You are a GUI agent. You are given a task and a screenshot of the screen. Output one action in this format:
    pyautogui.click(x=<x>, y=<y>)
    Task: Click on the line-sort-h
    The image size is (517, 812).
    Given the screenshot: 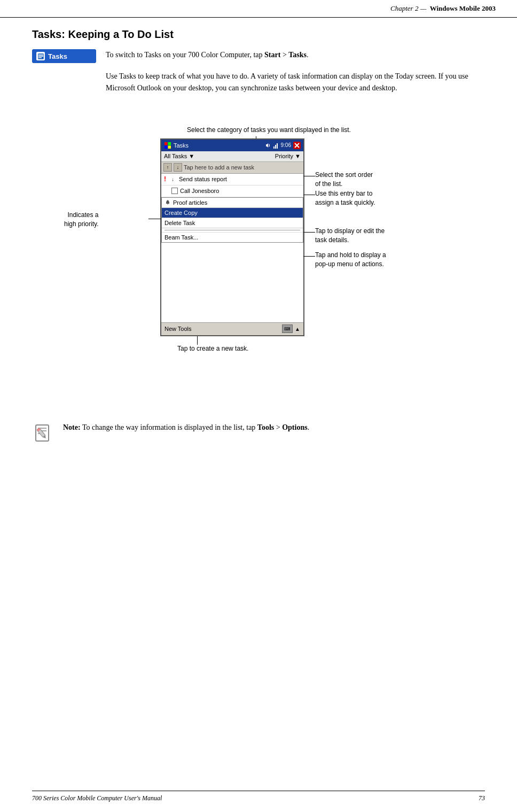 What is the action you would take?
    pyautogui.click(x=309, y=176)
    